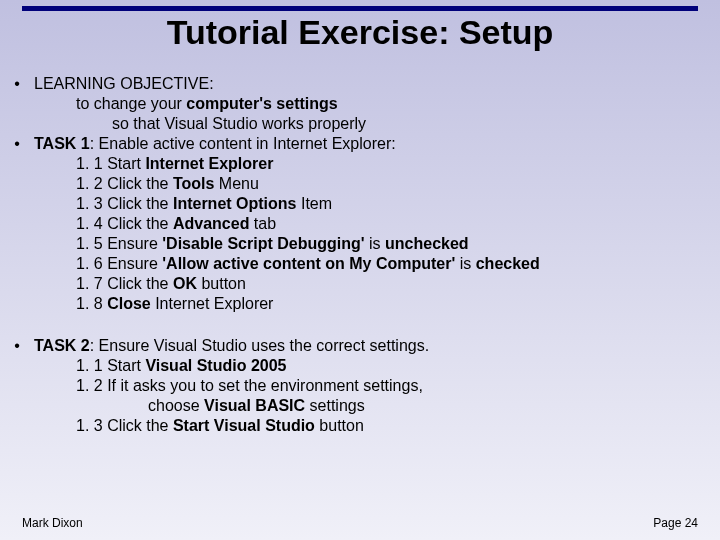 The height and width of the screenshot is (540, 720). What do you see at coordinates (360, 406) in the screenshot?
I see `task2-step-2-cont: choose Visual BASIC settings` at bounding box center [360, 406].